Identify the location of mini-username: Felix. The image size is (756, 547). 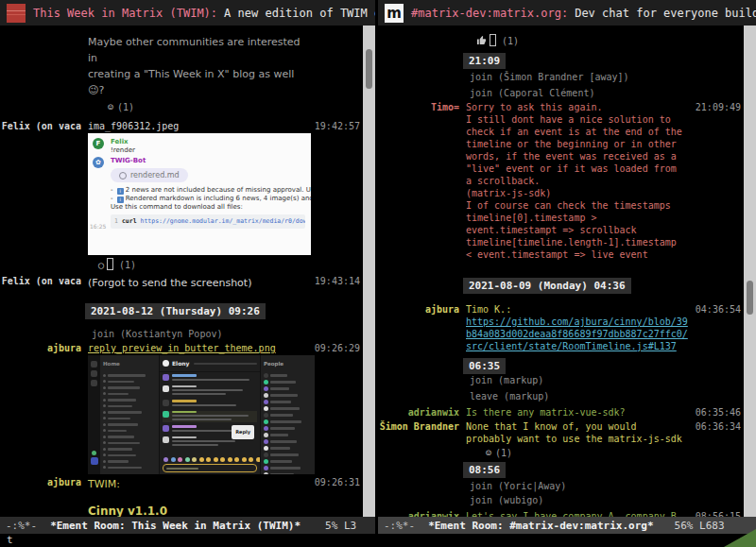
(123, 142).